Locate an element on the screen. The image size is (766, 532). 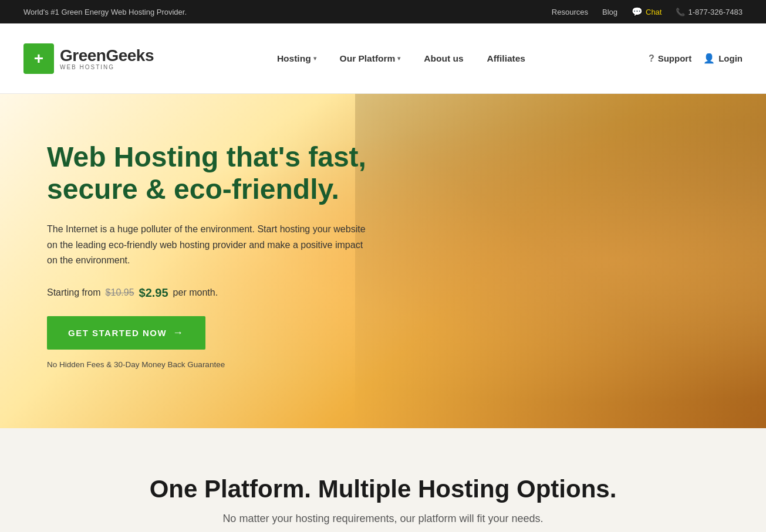
support-link: ? Support is located at coordinates (670, 59).